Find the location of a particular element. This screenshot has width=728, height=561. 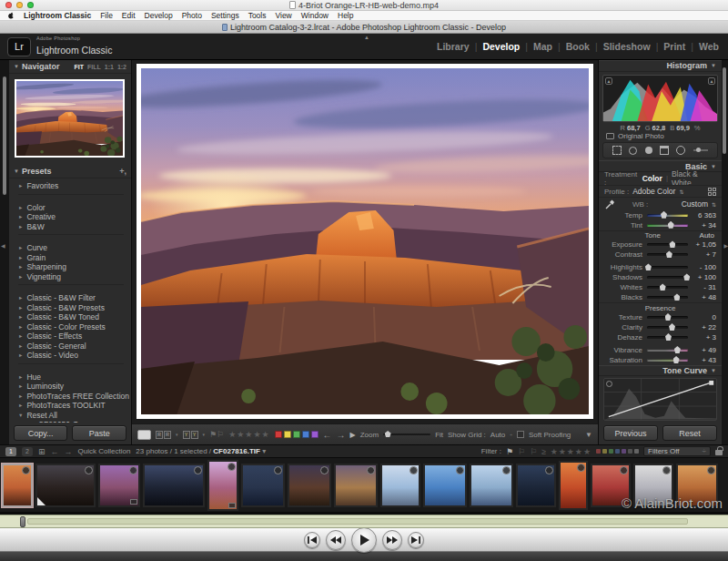

preset-grain: ►Grain is located at coordinates (75, 259).